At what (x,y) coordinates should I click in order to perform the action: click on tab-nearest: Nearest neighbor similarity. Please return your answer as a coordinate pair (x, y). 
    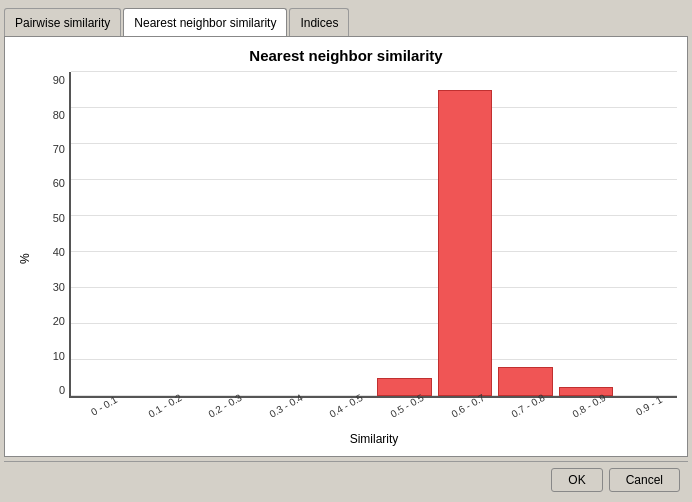
    Looking at the image, I should click on (205, 22).